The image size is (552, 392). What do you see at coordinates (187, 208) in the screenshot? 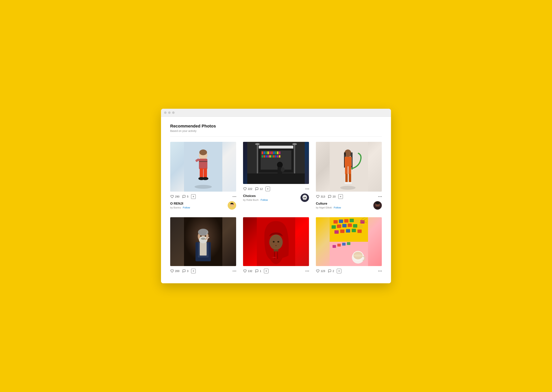
I see `follow-link-renji: Follow` at bounding box center [187, 208].